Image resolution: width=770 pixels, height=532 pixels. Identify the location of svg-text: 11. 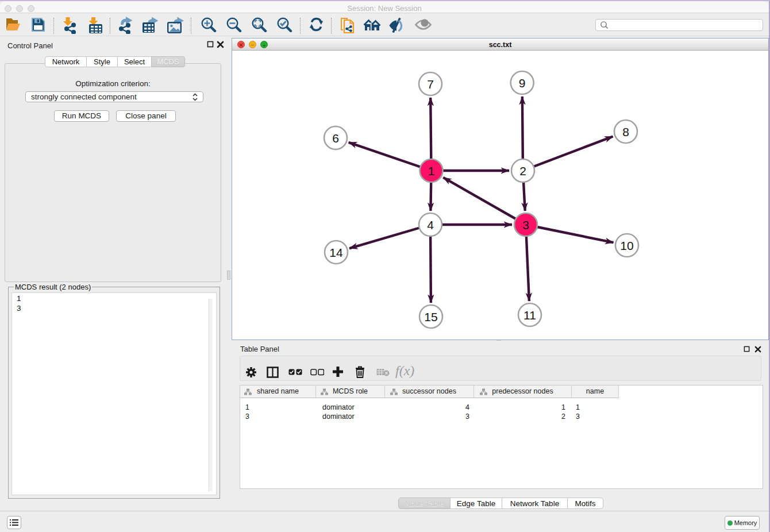
(530, 315).